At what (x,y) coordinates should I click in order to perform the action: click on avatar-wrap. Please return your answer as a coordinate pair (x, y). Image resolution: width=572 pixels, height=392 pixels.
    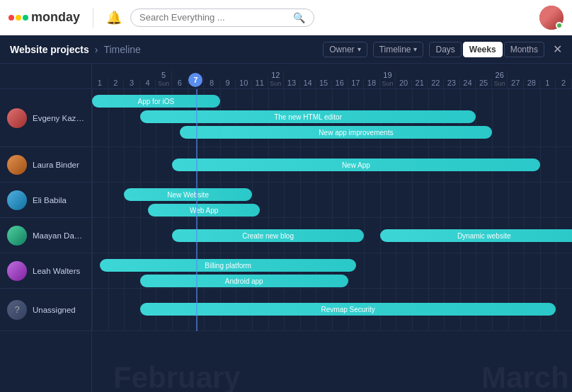
    Looking at the image, I should click on (551, 18).